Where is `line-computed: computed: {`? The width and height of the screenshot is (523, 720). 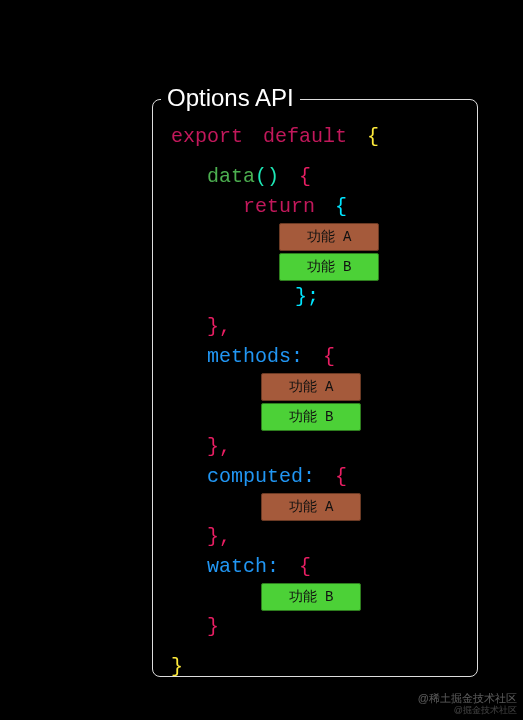
line-computed: computed: { is located at coordinates (315, 477).